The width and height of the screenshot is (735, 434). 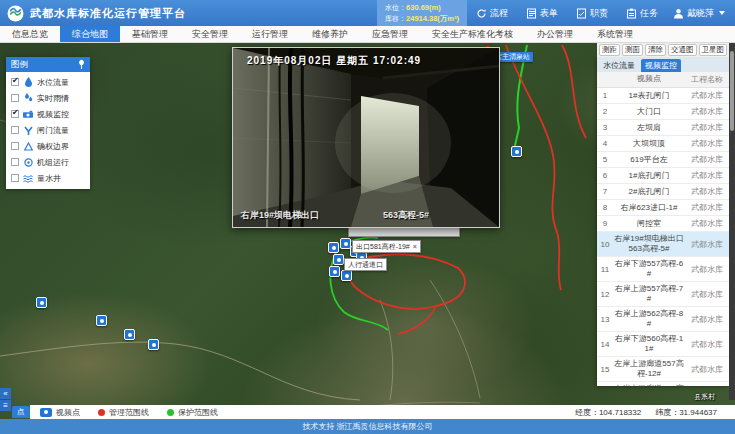 I want to click on row-index: 7, so click(x=605, y=192).